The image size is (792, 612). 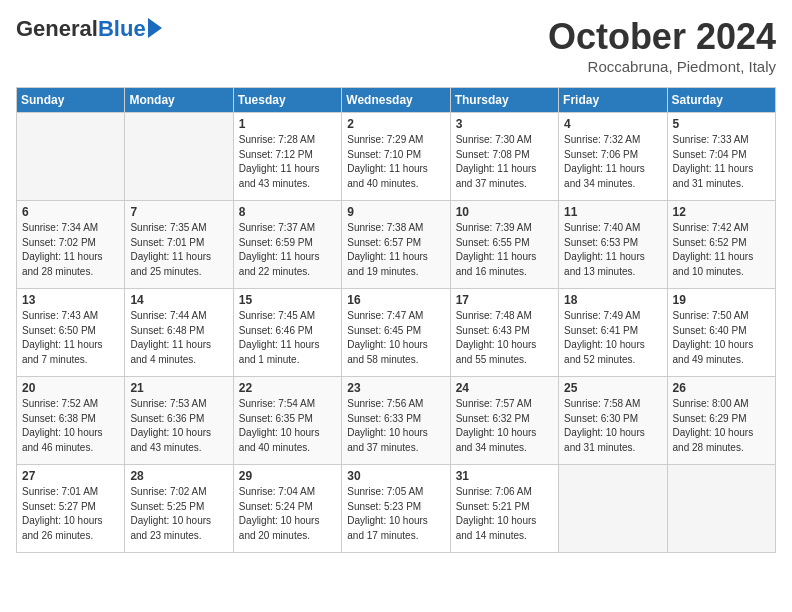 I want to click on calendar-cell: 2Sunrise: 7:29 AM Sunset: 7:10 PM Daylig…, so click(x=396, y=157).